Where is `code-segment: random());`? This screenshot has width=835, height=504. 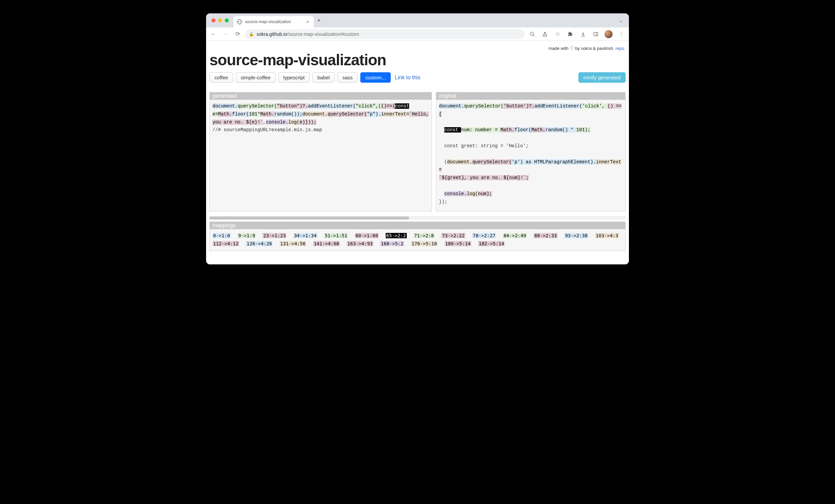 code-segment: random()); is located at coordinates (288, 114).